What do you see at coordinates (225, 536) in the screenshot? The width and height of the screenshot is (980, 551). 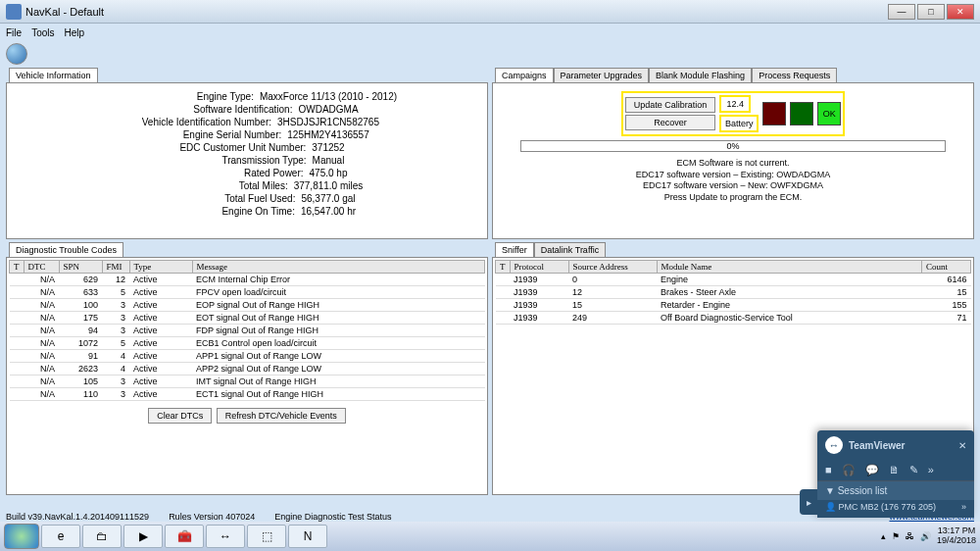 I see `taskbar-teamviewer-icon: ↔` at bounding box center [225, 536].